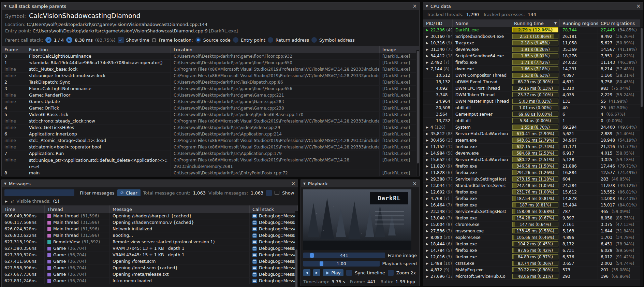  What do you see at coordinates (150, 201) in the screenshot?
I see `visible-threads-toggle: ▶ ⇄ Visible threads: (5)` at bounding box center [150, 201].